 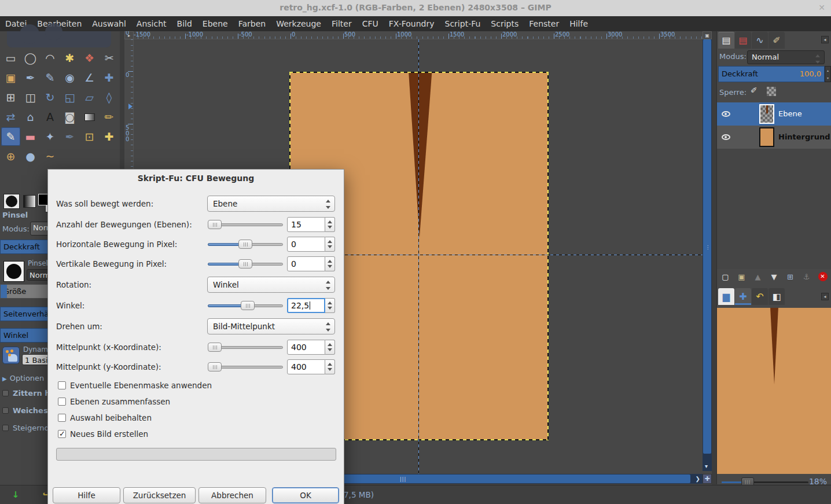 I want to click on anchor-layer-button: ⚓, so click(x=807, y=277).